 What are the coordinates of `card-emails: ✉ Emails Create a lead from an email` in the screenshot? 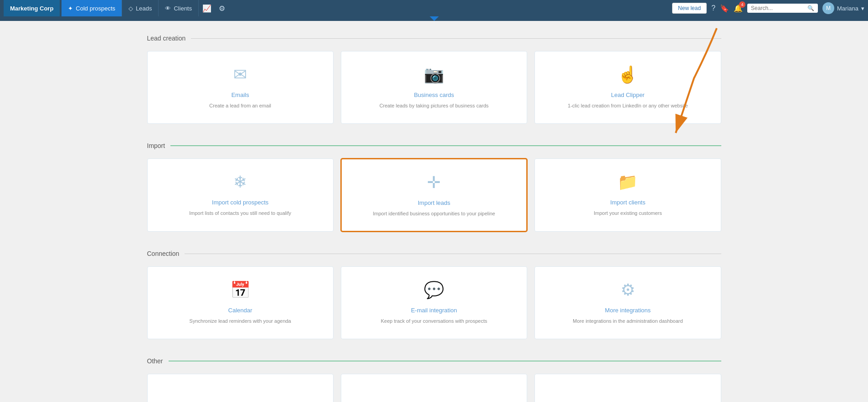 It's located at (241, 87).